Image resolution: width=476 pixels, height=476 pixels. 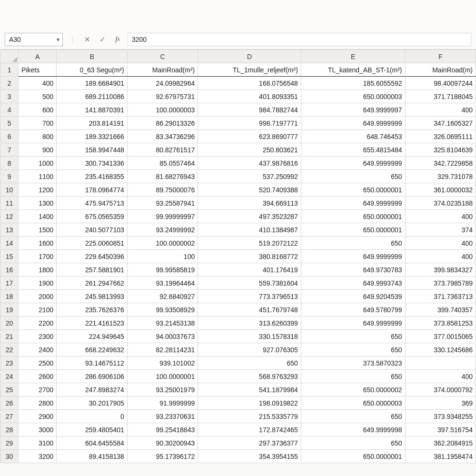 I want to click on cell: 675.0565359, so click(x=92, y=217).